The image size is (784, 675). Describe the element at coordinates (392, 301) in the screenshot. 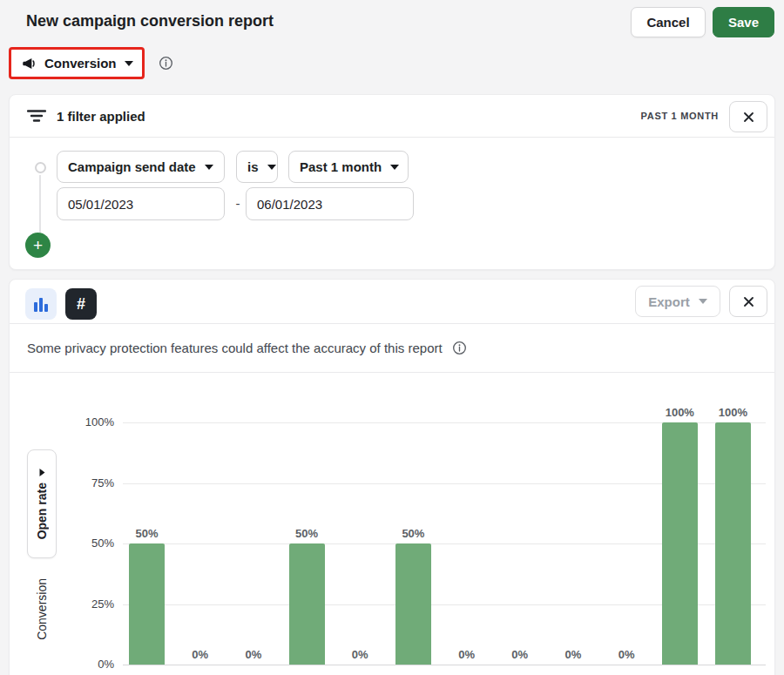

I see `chart-toolbar: # Export` at that location.